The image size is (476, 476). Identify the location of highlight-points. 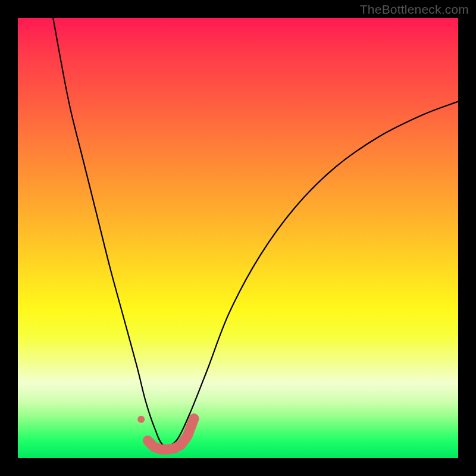
(165, 433).